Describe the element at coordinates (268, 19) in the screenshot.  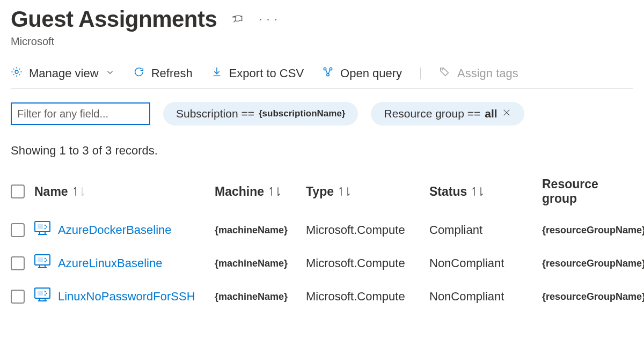
I see `more-icon: · · ·` at that location.